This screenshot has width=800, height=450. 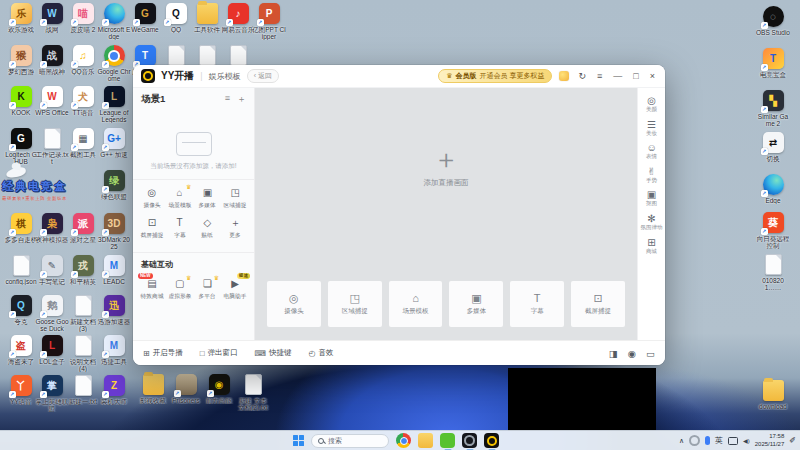 I want to click on desktop-icon: 新建文档 (3), so click(x=83, y=314).